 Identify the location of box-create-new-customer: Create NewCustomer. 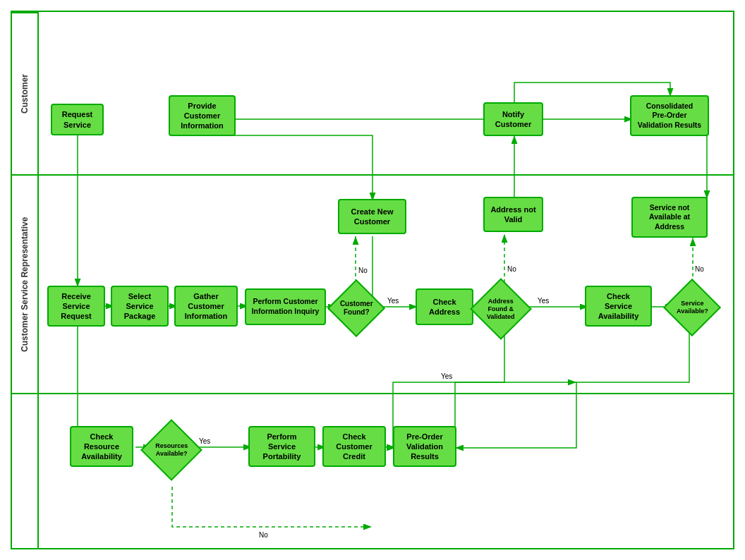
(372, 217).